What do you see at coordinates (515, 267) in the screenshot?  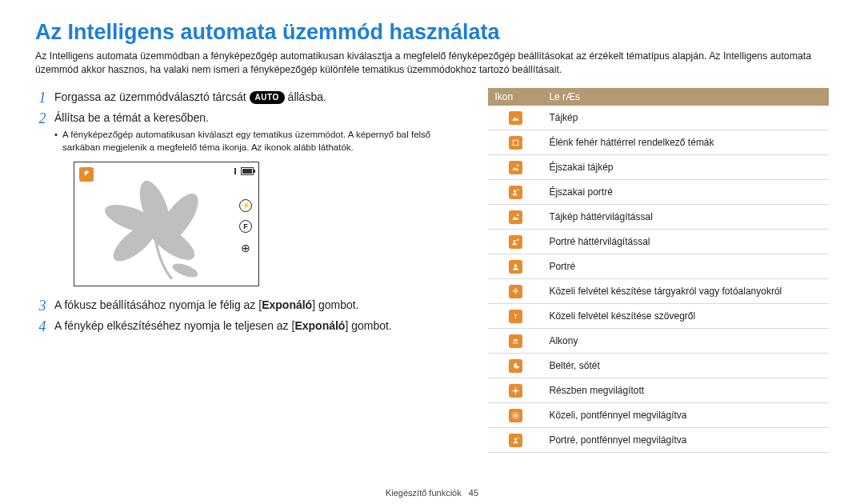 I see `face-icon` at bounding box center [515, 267].